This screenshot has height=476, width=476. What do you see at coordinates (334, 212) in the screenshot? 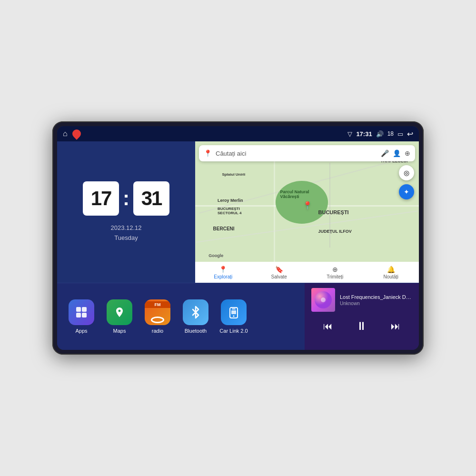
I see `map-label-bucuresti: BUCUREȘTI` at bounding box center [334, 212].